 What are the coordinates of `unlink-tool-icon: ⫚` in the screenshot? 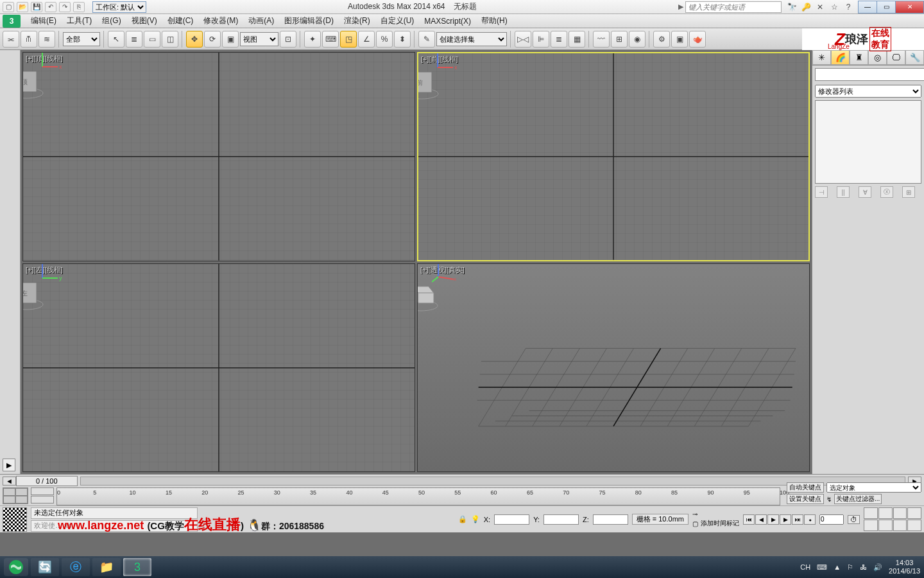 It's located at (29, 39).